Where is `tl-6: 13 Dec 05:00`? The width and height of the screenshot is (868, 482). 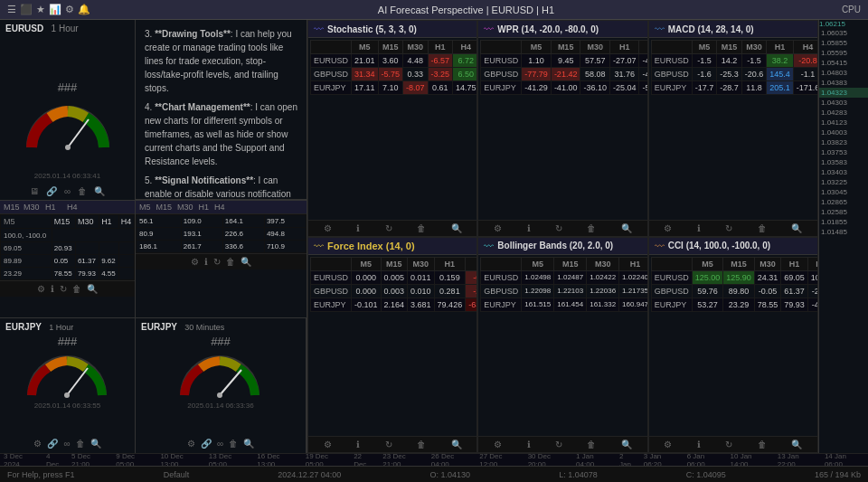
tl-6: 13 Dec 05:00 is located at coordinates (230, 459).